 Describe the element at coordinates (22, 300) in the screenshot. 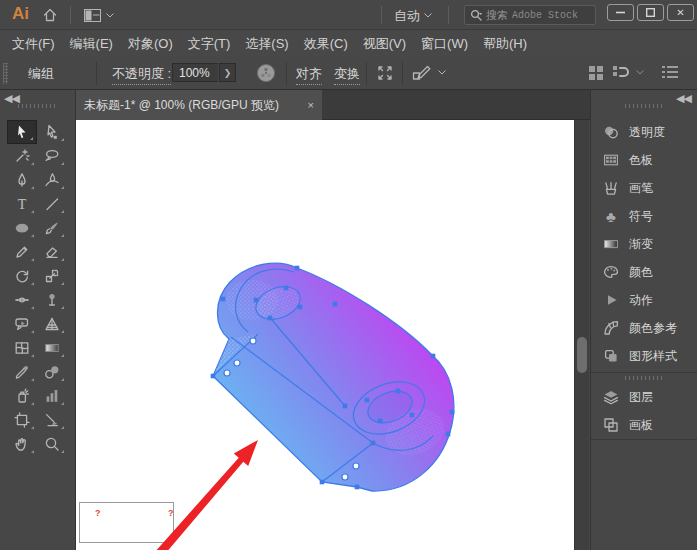

I see `width-tool` at that location.